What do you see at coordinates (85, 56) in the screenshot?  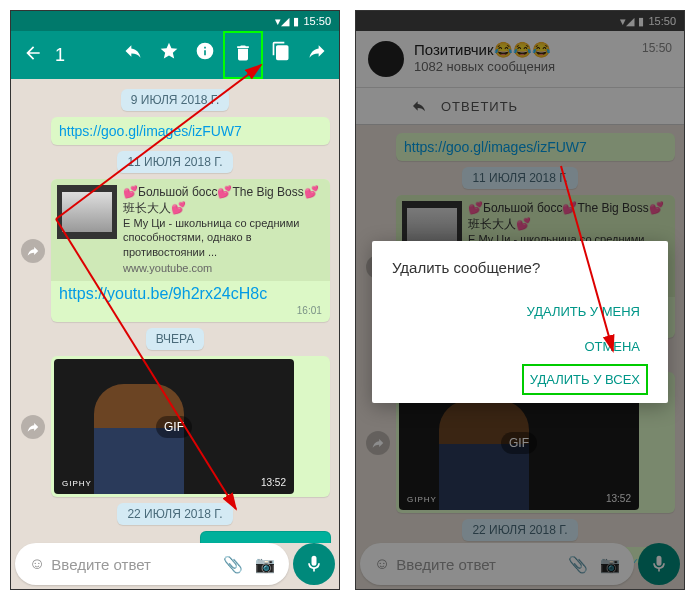 I see `selection-count: 1` at bounding box center [85, 56].